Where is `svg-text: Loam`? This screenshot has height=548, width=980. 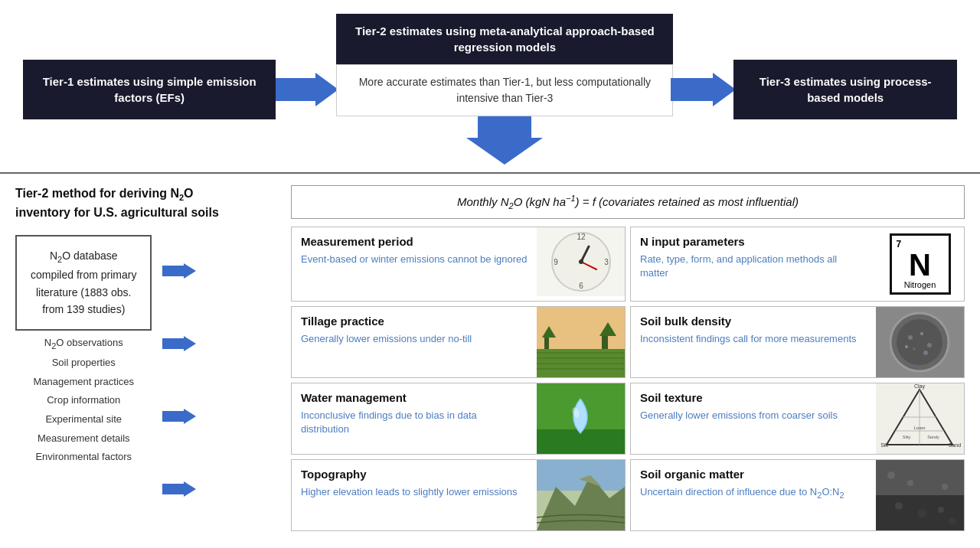 svg-text: Loam is located at coordinates (919, 428).